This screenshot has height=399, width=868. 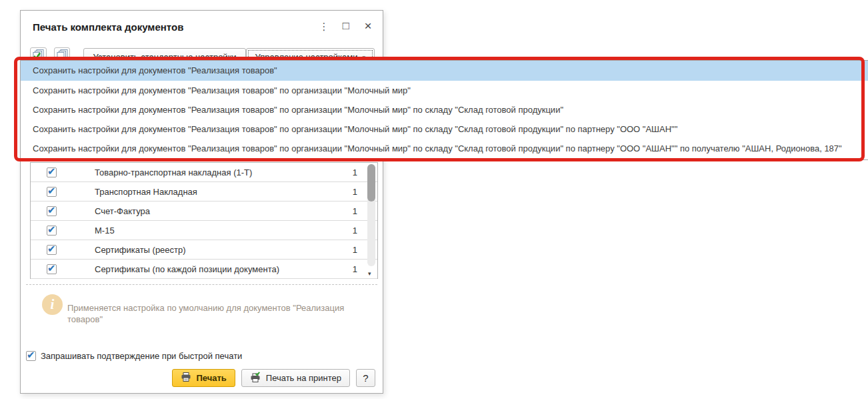 What do you see at coordinates (444, 109) in the screenshot?
I see `menu-item-save-settings-org-warehouse: Сохранить настройки для документов "Реал…` at bounding box center [444, 109].